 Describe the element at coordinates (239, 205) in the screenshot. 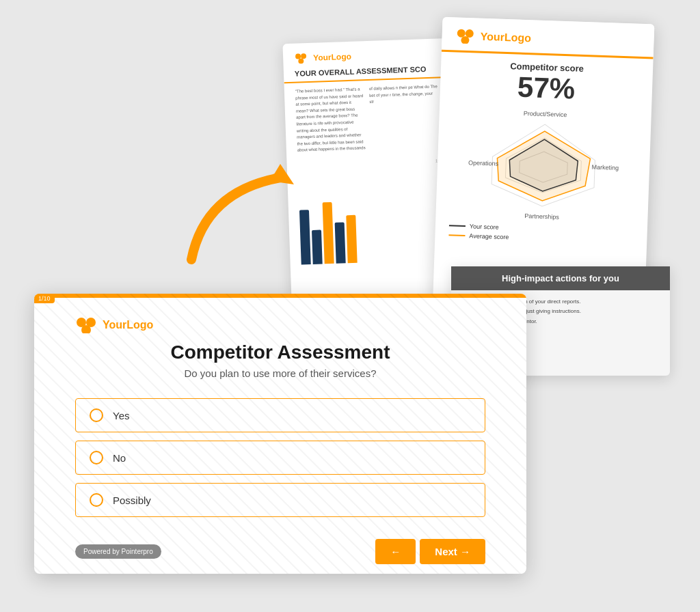

I see `arrow-decoration` at that location.